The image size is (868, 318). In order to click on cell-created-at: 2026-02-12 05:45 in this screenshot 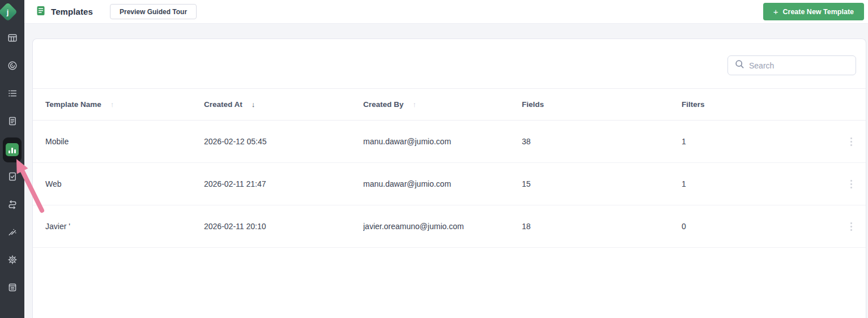, I will do `click(283, 141)`.